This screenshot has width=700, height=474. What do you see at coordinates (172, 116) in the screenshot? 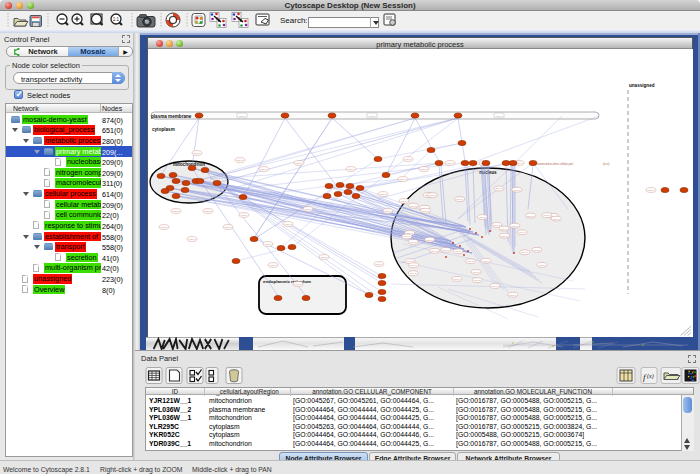
I see `svg-text: plasma membrane` at bounding box center [172, 116].